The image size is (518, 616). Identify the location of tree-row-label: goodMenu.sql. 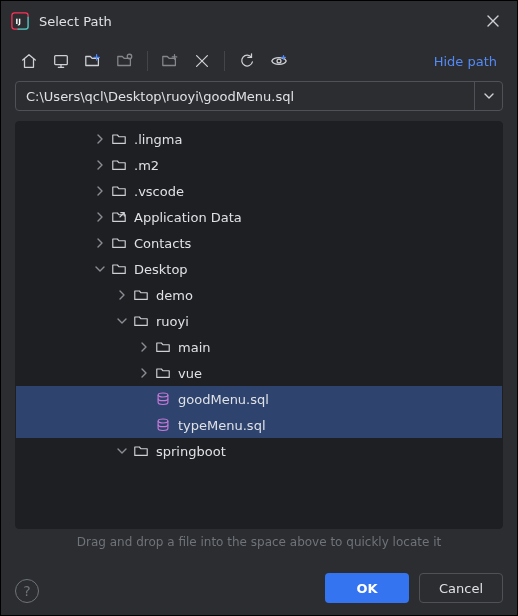
(224, 400).